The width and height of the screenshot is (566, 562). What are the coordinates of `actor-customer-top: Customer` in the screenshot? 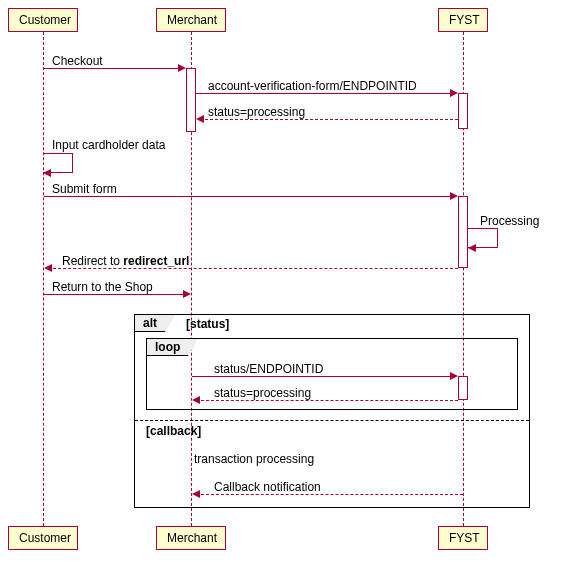 It's located at (43, 20).